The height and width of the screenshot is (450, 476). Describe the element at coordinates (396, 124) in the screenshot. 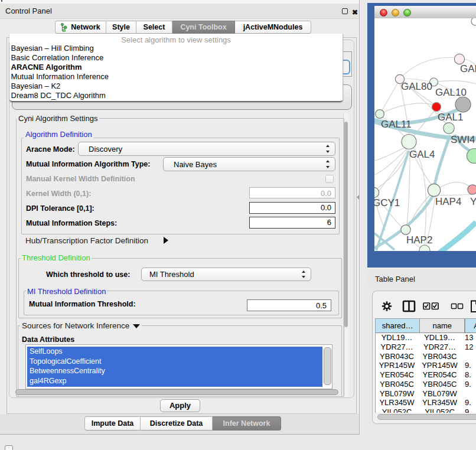

I see `svg-text: GAL11` at that location.